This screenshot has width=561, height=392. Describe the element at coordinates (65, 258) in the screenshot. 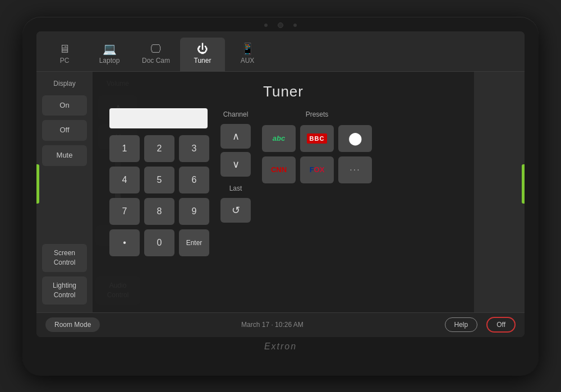

I see `screen-control-button: ScreenControl` at that location.